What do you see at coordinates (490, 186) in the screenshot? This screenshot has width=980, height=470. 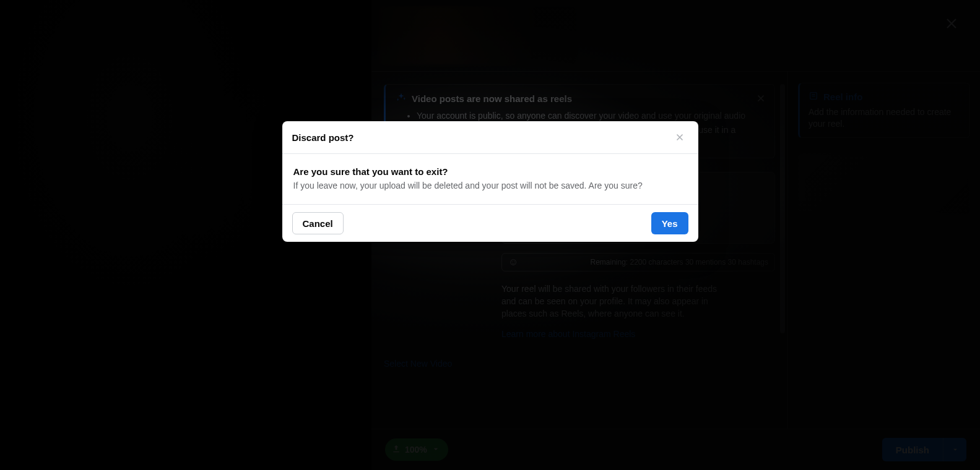 I see `dialog-subtext: If you leave now, your upload will be de…` at bounding box center [490, 186].